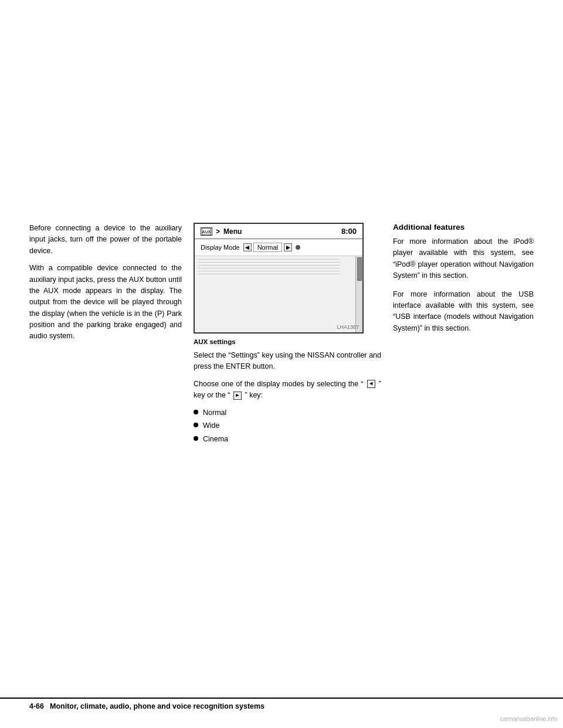  Describe the element at coordinates (232, 232) in the screenshot. I see `screen-menu-text: Menu` at that location.